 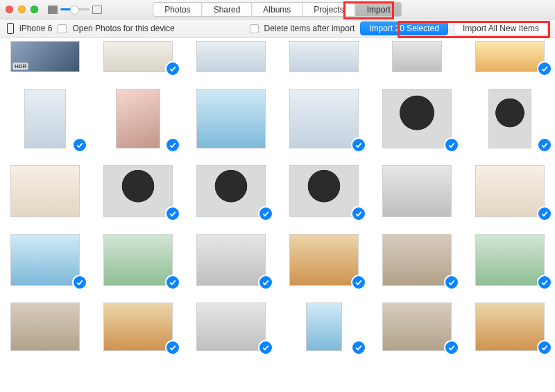 What do you see at coordinates (278, 10) in the screenshot?
I see `view-tabs: PhotosSharedAlbumsProjectsImport` at bounding box center [278, 10].